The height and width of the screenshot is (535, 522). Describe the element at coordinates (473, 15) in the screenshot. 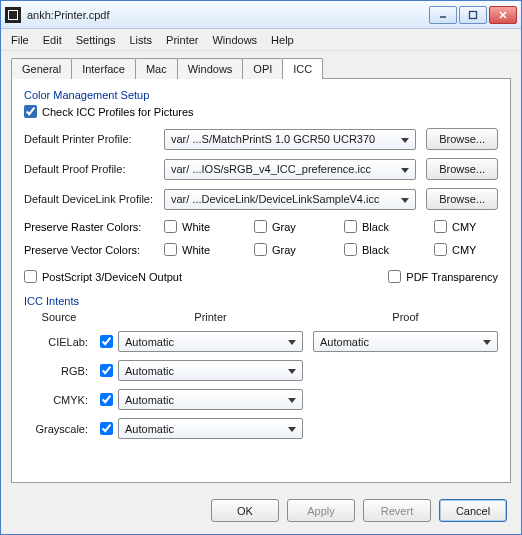

I see `maximize-button` at that location.